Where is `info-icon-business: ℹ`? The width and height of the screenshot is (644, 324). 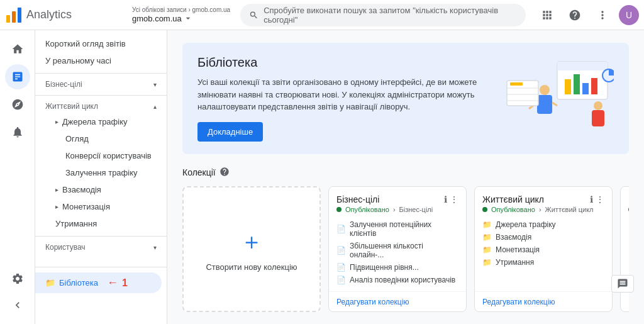
info-icon-business: ℹ is located at coordinates (445, 199).